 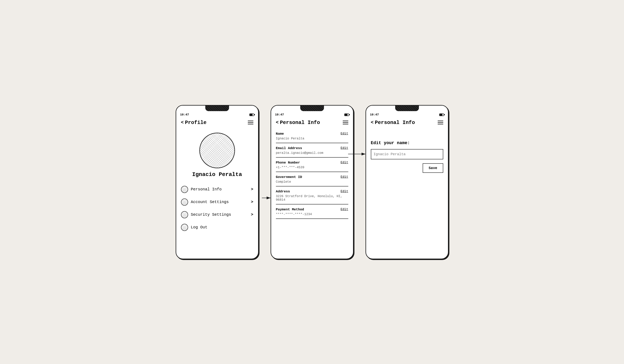 What do you see at coordinates (312, 182) in the screenshot?
I see `screen-personal-info: 10:47 < Personal Info` at bounding box center [312, 182].